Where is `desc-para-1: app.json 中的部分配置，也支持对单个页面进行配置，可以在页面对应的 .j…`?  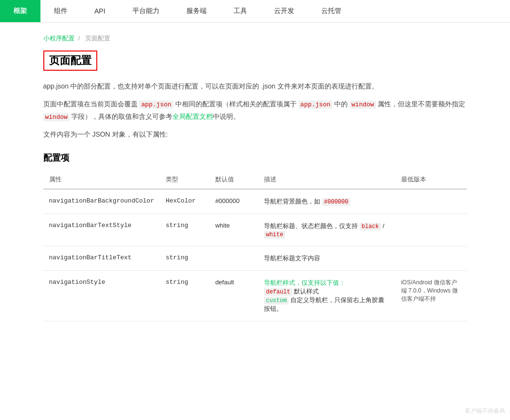 desc-para-1: app.json 中的部分配置，也支持对单个页面进行配置，可以在页面对应的 .j… is located at coordinates (255, 87).